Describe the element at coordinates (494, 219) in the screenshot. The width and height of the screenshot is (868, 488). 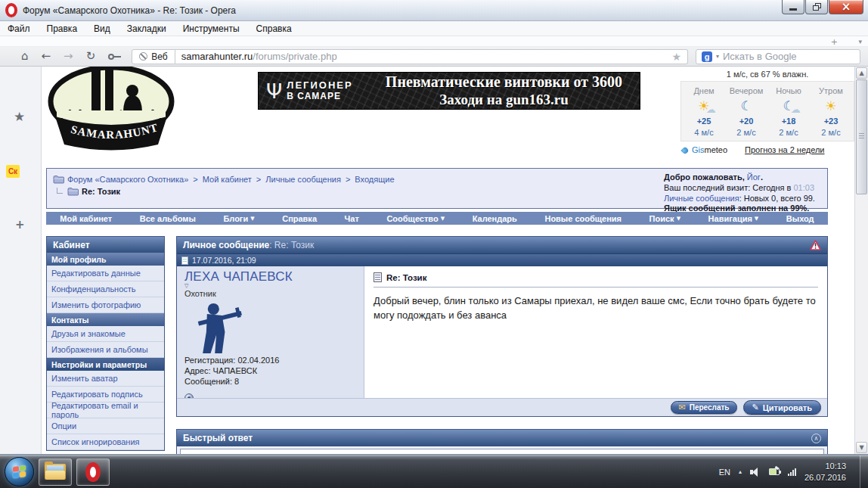
I see `nav-calendar: Календарь` at that location.